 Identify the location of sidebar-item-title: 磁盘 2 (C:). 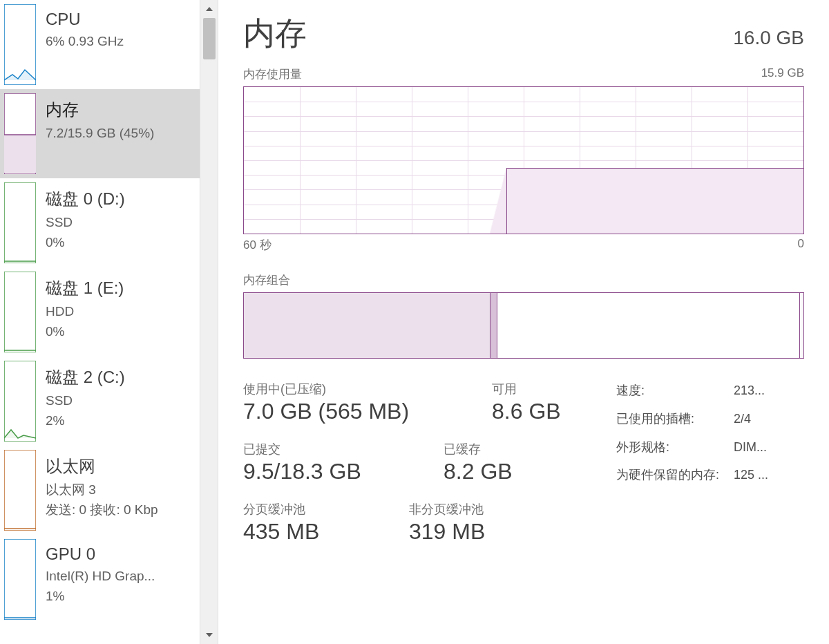
(120, 377).